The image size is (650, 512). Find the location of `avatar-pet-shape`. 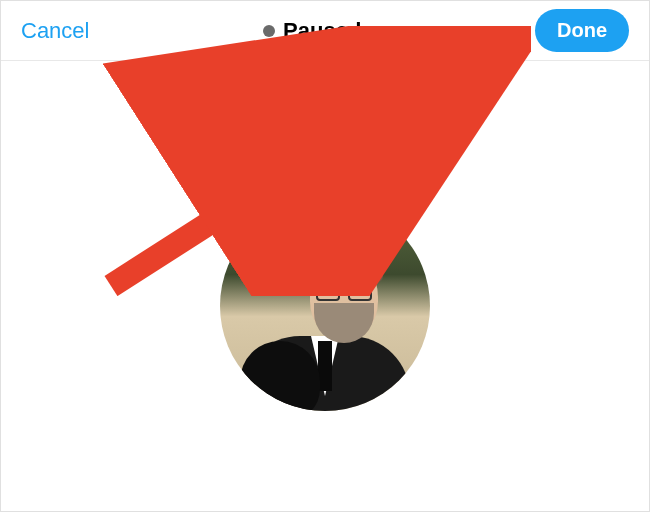

avatar-pet-shape is located at coordinates (280, 376).